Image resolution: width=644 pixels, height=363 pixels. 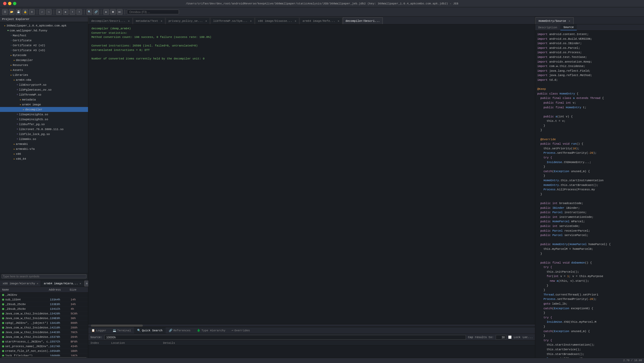 What do you see at coordinates (44, 85) in the screenshot?
I see `tree-item-12: ○ libEncryptorP.so` at bounding box center [44, 85].